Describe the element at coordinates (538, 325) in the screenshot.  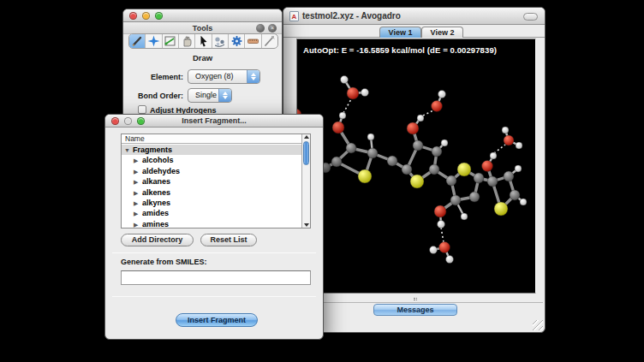
I see `resize-grip` at that location.